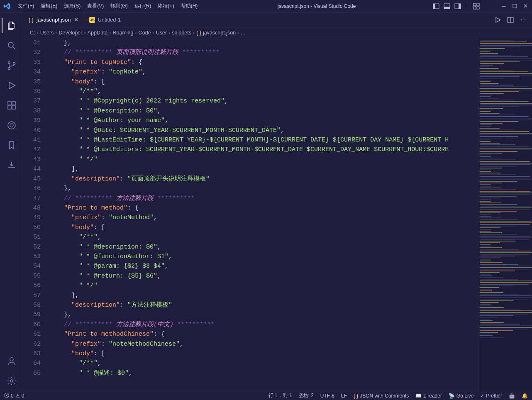  Describe the element at coordinates (166, 6) in the screenshot. I see `menu-terminal: 终端(T)` at that location.